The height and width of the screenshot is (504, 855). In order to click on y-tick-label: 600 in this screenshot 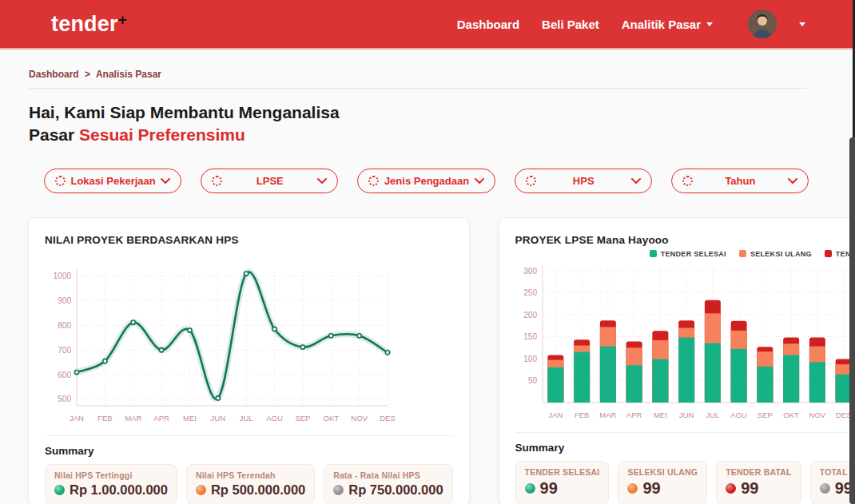, I will do `click(64, 374)`.